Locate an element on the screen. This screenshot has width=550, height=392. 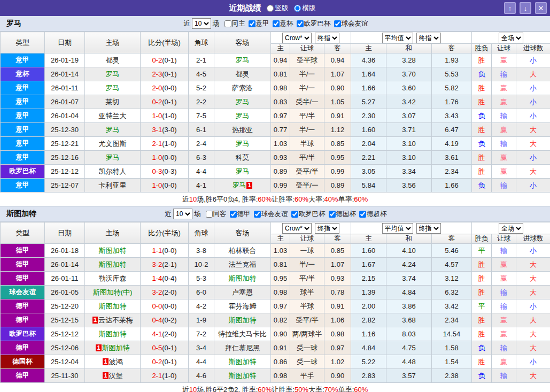
avg-home-odds: 5.27 is located at coordinates (369, 102).